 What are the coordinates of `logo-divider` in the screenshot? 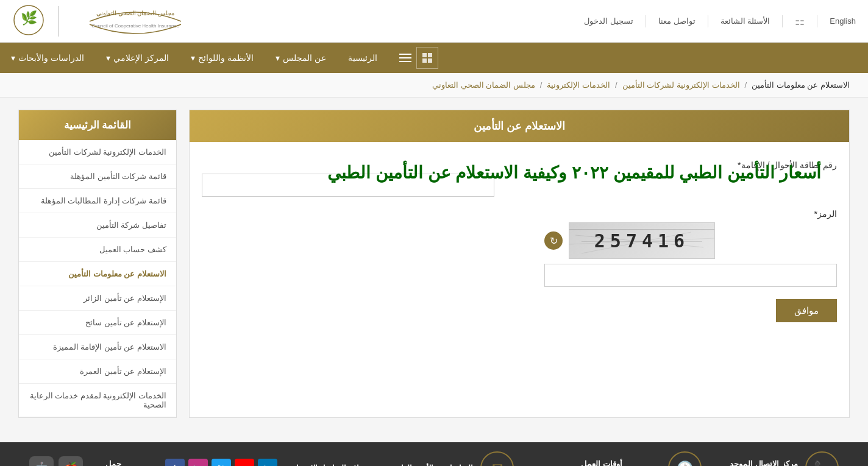 It's located at (59, 21).